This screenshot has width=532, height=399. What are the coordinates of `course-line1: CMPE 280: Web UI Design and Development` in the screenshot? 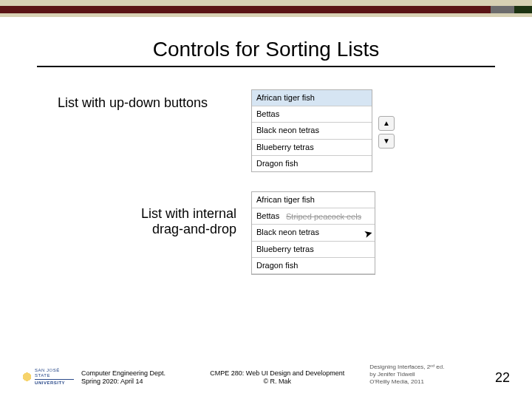 It's located at (277, 374).